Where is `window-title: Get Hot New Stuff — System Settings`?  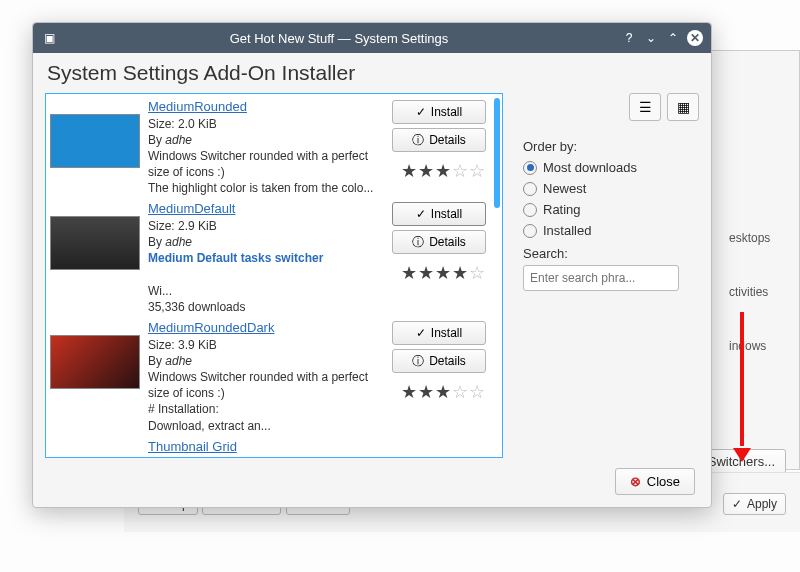 window-title: Get Hot New Stuff — System Settings is located at coordinates (339, 38).